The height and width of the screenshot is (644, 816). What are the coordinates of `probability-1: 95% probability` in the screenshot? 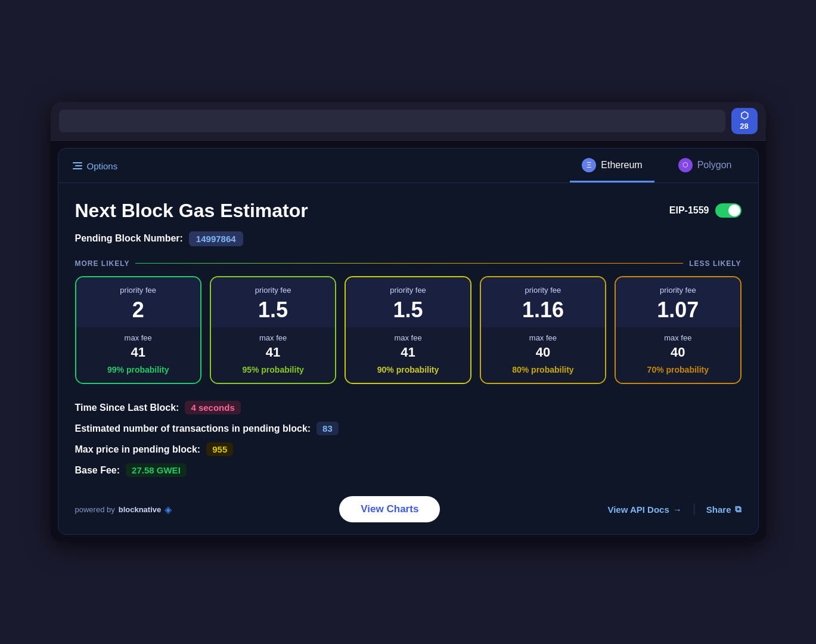 It's located at (273, 370).